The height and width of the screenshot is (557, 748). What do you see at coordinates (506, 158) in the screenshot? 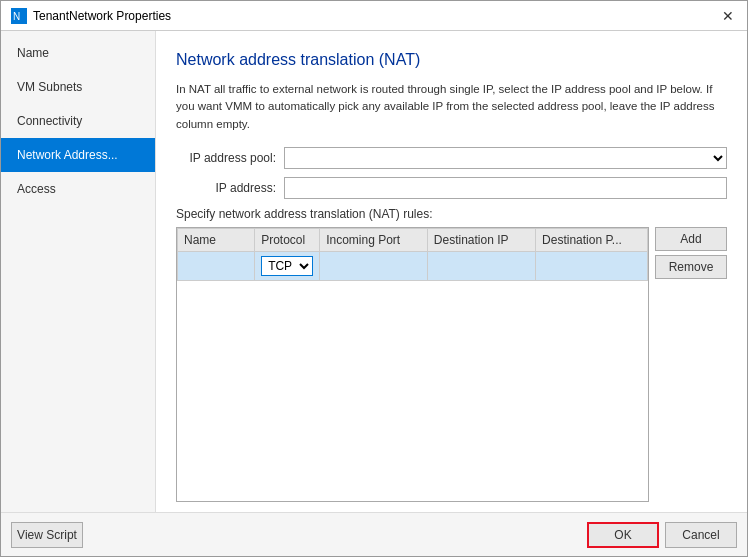
I see `ip-pool-select` at bounding box center [506, 158].